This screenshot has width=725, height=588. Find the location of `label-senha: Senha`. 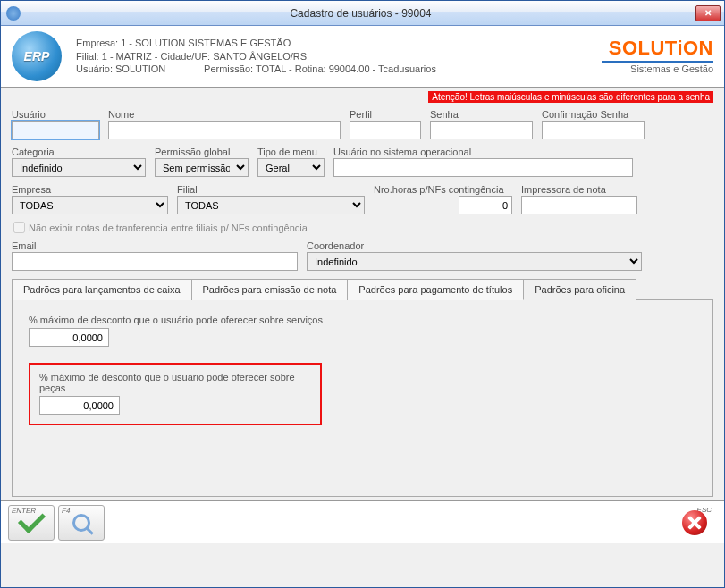

label-senha: Senha is located at coordinates (481, 114).